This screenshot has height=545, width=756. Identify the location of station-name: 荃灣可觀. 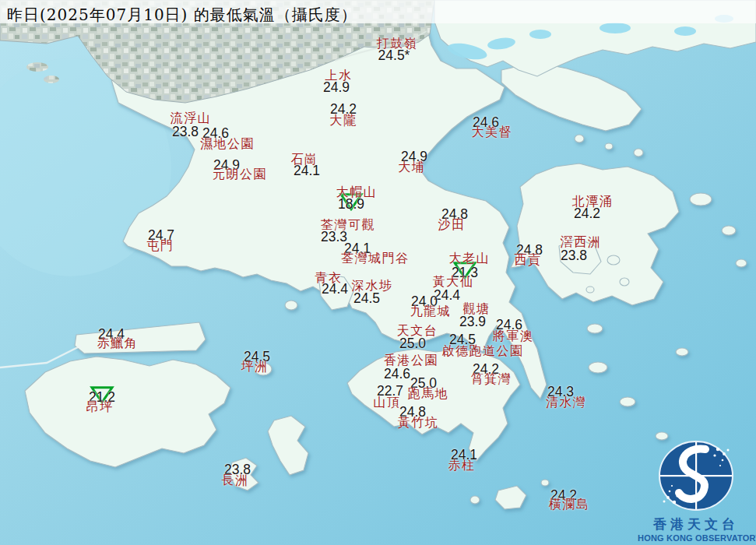
(348, 226).